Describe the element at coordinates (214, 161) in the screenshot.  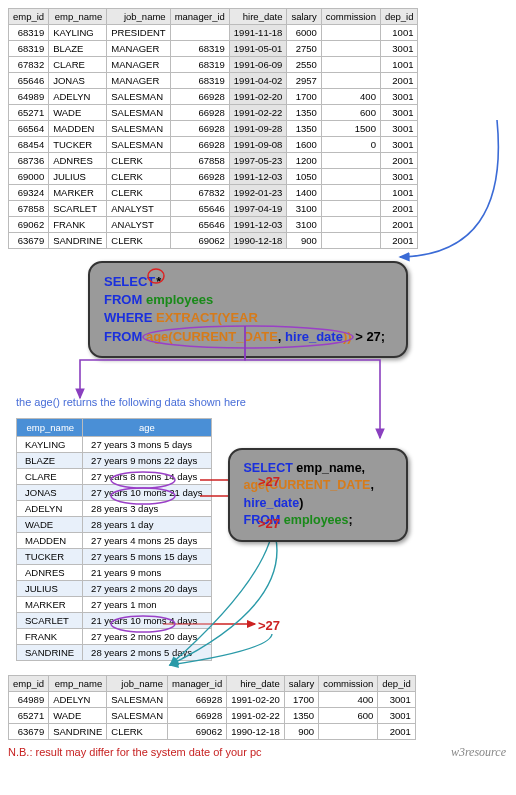
I see `table-row: 68736ADNRESCLERK678581997-05-2312002001` at that location.